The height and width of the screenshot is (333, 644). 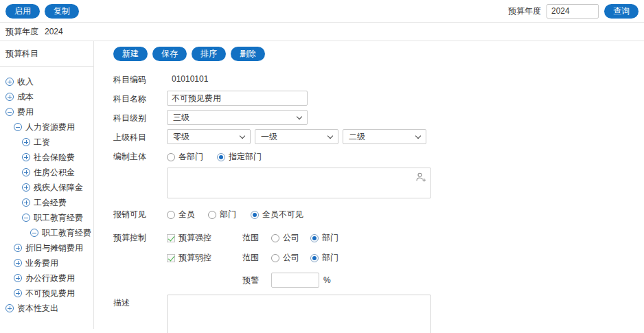 I want to click on sort-button: 排序, so click(x=209, y=54).